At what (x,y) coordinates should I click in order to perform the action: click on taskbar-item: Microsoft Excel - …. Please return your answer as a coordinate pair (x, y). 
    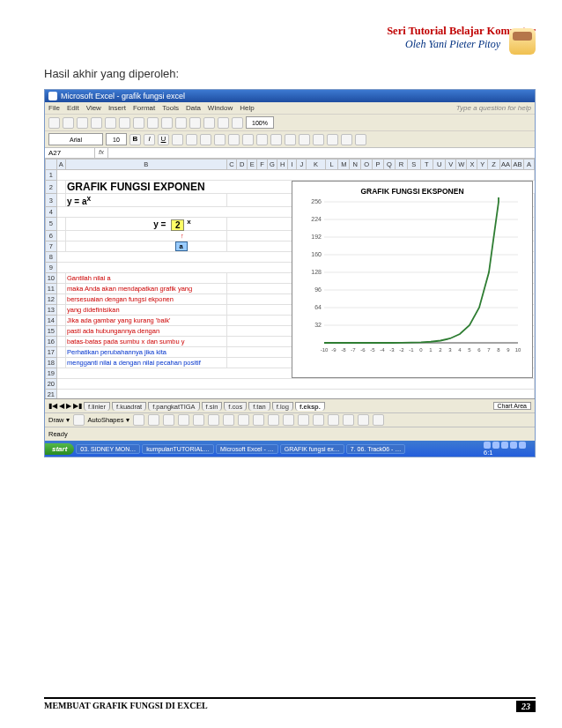
    Looking at the image, I should click on (247, 449).